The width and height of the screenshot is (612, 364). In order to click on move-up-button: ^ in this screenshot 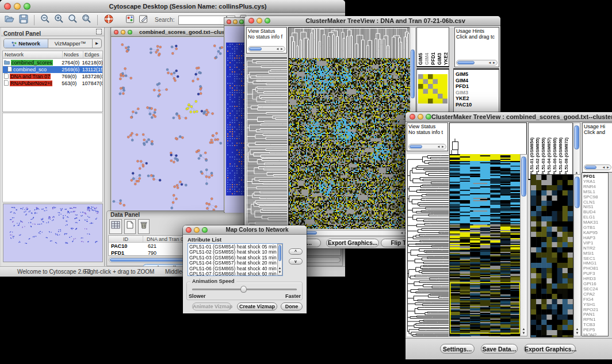, I will do `click(296, 252)`.